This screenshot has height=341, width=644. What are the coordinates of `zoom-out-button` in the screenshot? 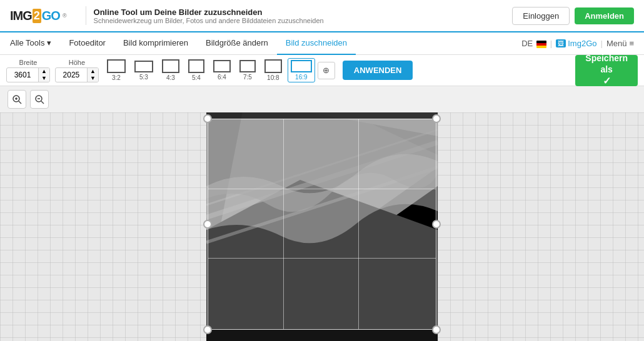 It's located at (39, 99).